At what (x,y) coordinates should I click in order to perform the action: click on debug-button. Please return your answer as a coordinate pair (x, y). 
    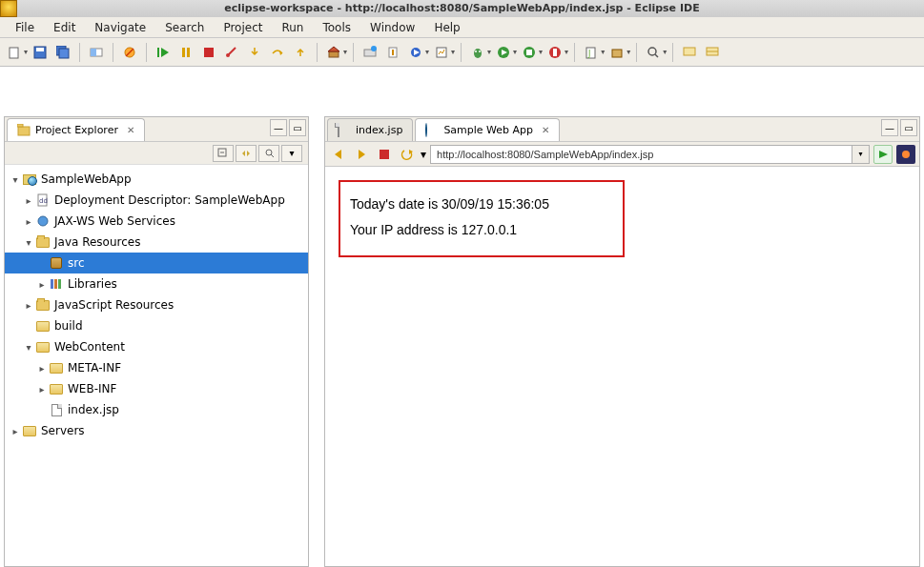
    Looking at the image, I should click on (478, 52).